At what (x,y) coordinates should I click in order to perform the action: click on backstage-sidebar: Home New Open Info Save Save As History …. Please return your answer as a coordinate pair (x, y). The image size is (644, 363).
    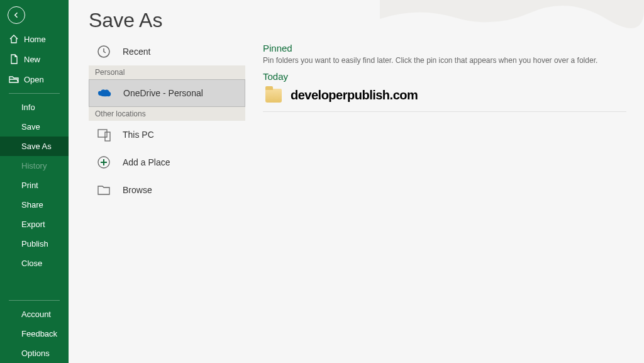
    Looking at the image, I should click on (34, 181).